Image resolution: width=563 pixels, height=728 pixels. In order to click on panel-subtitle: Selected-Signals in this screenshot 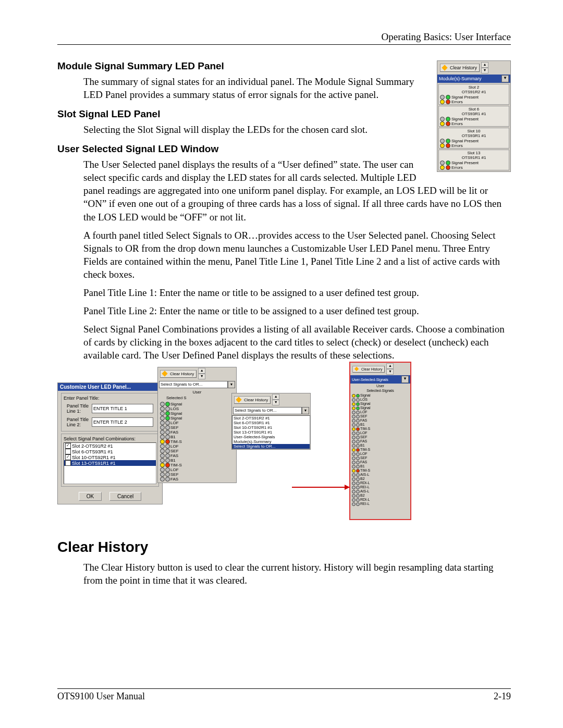, I will do `click(381, 391)`.